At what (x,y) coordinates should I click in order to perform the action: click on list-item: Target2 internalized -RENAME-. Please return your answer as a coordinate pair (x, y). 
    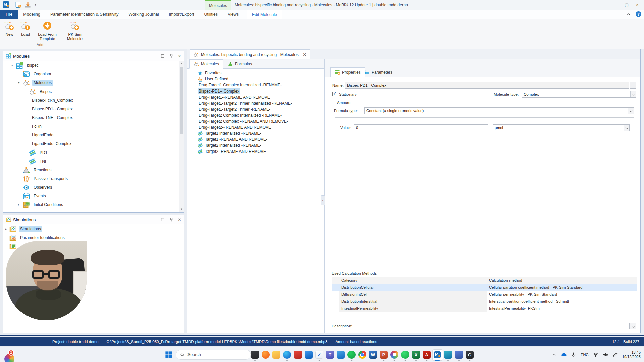
    Looking at the image, I should click on (256, 145).